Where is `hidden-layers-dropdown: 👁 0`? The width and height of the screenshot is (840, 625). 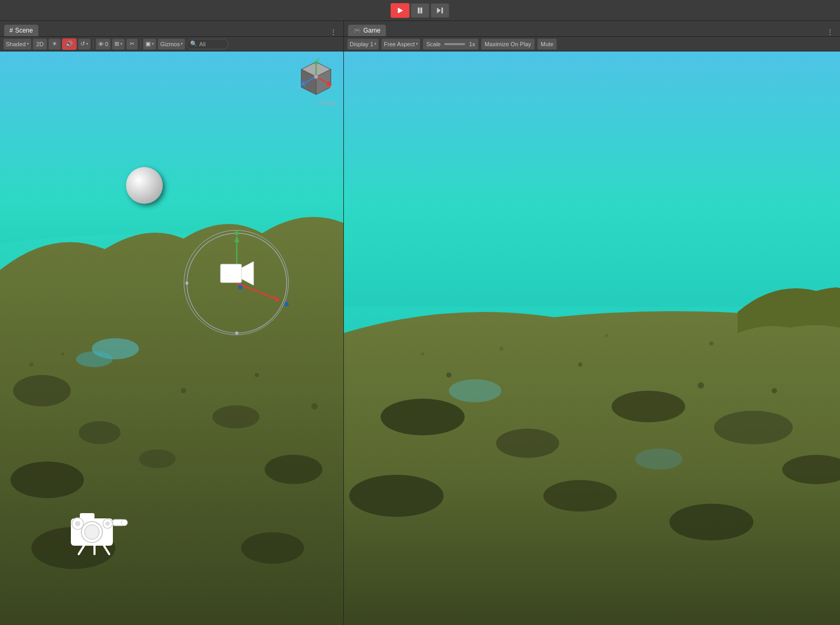
hidden-layers-dropdown: 👁 0 is located at coordinates (103, 44).